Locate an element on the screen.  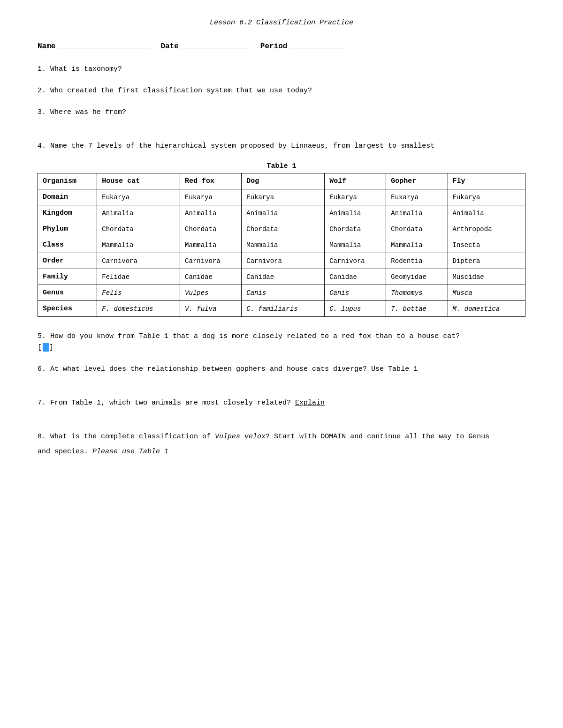
question-1: 1. What is taxonomy? is located at coordinates (282, 69).